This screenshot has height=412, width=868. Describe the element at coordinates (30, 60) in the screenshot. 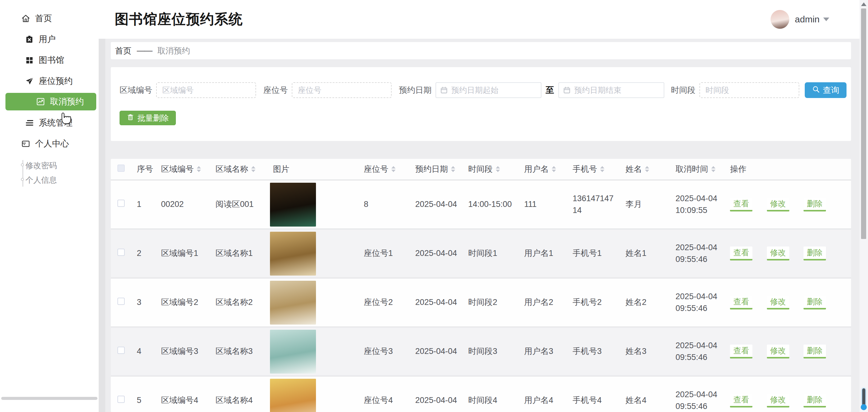

I see `library-grid-icon` at that location.